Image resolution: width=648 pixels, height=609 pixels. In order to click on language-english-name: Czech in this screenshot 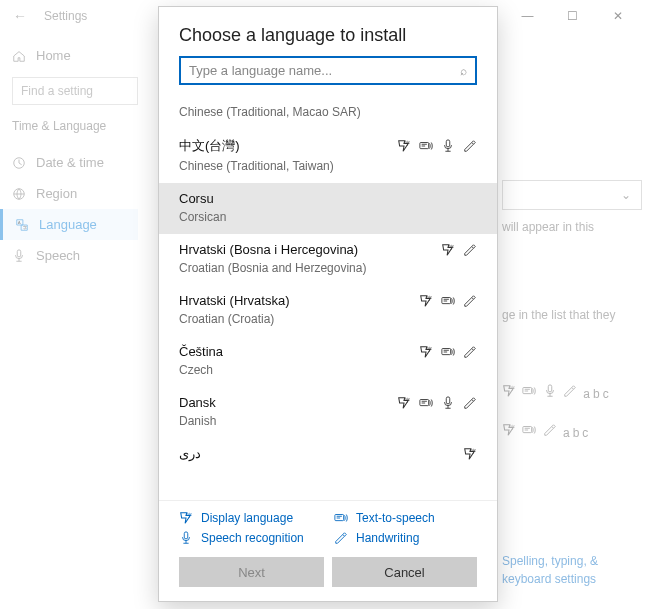, I will do `click(328, 370)`.